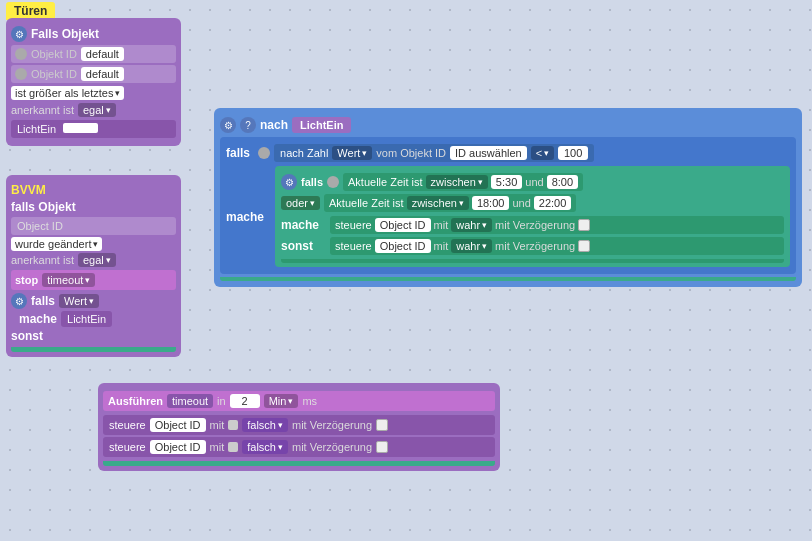 The height and width of the screenshot is (541, 812). Describe the element at coordinates (54, 54) in the screenshot. I see `objekt-id-label-1: Objekt ID` at that location.